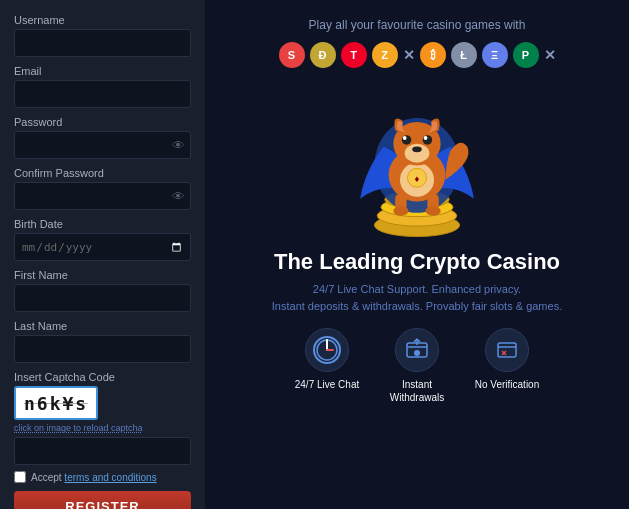 The image size is (629, 509). I want to click on crypto-icon-shib: S, so click(292, 55).